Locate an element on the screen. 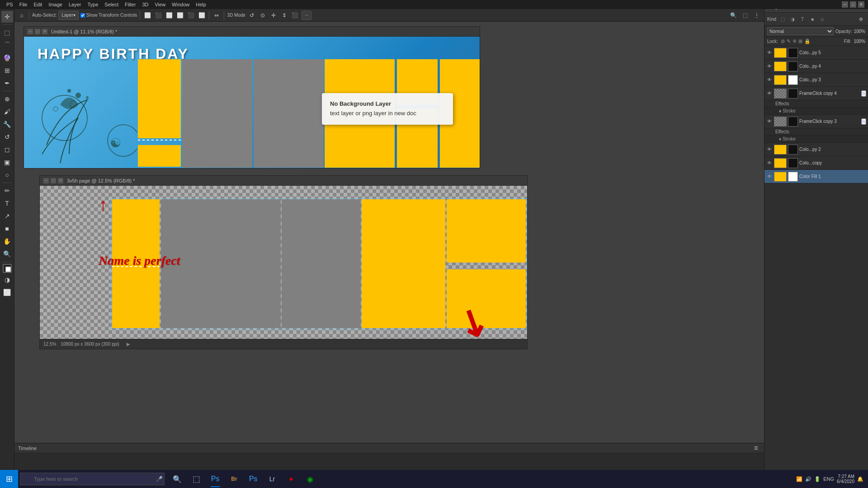 The height and width of the screenshot is (488, 868). blend-mode-select: Normal is located at coordinates (800, 31).